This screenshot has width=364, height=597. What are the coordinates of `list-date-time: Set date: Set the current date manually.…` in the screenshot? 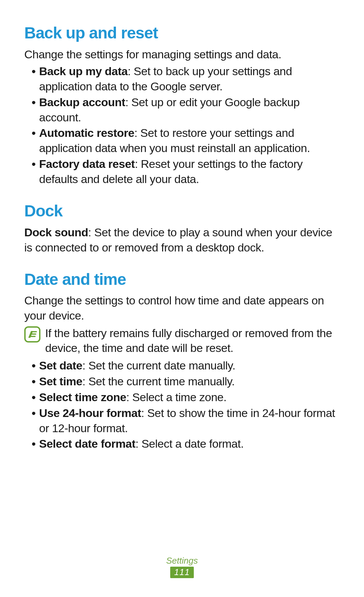 It's located at (186, 405).